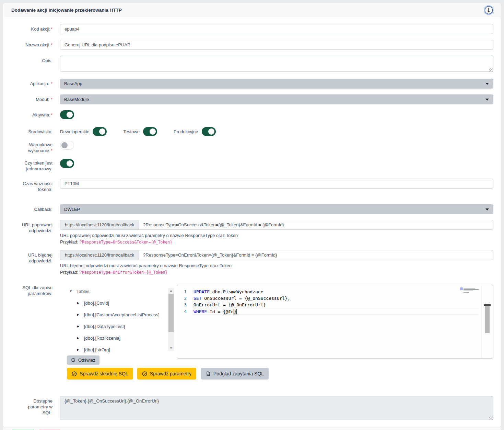 The image size is (504, 430). Describe the element at coordinates (126, 326) in the screenshot. I see `tree-node-table: ▶ [dbo].[DataTypeTest]` at that location.